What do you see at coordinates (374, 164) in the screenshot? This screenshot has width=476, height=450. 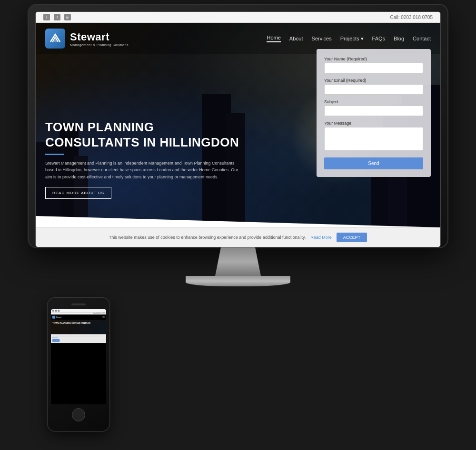 I see `send-button: Send` at bounding box center [374, 164].